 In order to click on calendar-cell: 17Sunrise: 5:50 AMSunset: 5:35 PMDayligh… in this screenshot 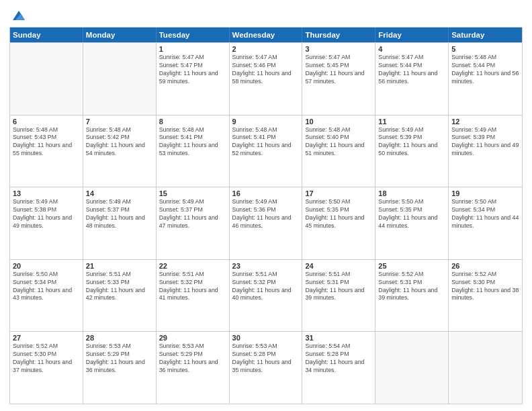, I will do `click(339, 223)`.